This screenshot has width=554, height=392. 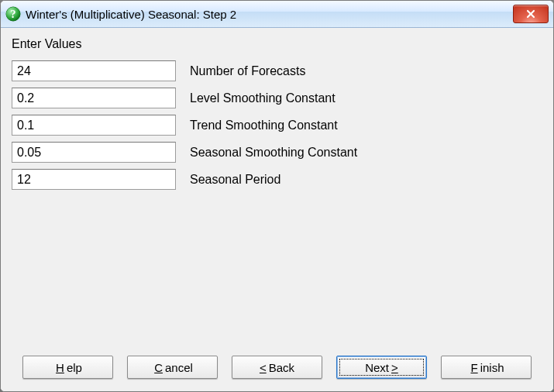 What do you see at coordinates (68, 367) in the screenshot?
I see `help-button: Help` at bounding box center [68, 367].